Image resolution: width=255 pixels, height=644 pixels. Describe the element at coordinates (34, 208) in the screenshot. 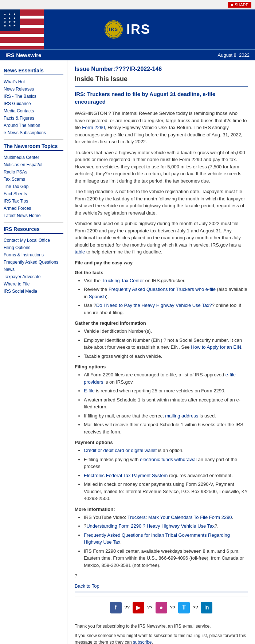

I see `sidebar-item-armed-forces: Armed Forces` at that location.